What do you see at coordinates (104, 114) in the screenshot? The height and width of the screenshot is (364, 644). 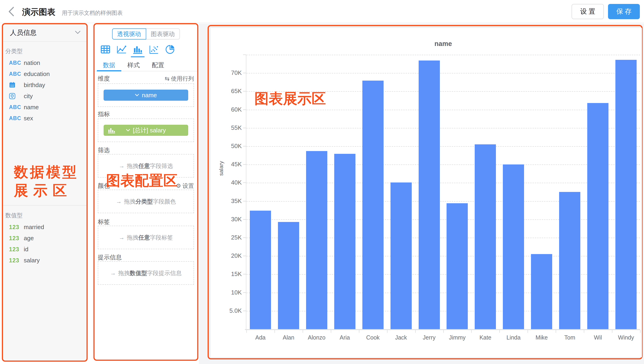 I see `metric-section-label: 指标` at bounding box center [104, 114].